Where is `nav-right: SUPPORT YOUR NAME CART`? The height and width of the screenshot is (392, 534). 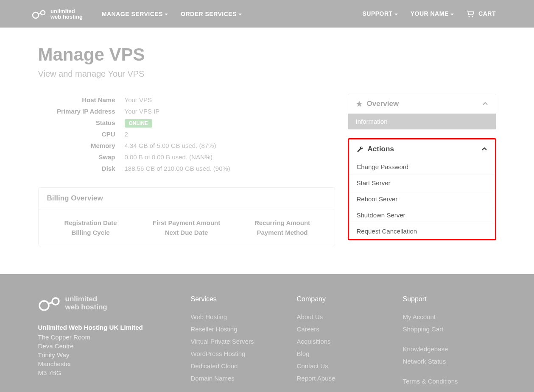 nav-right: SUPPORT YOUR NAME CART is located at coordinates (429, 14).